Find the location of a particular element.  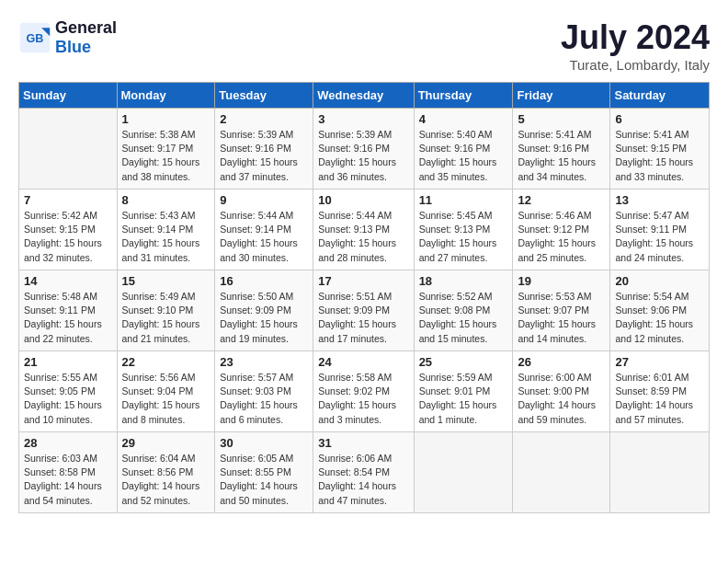

day-number: 13 is located at coordinates (660, 201).